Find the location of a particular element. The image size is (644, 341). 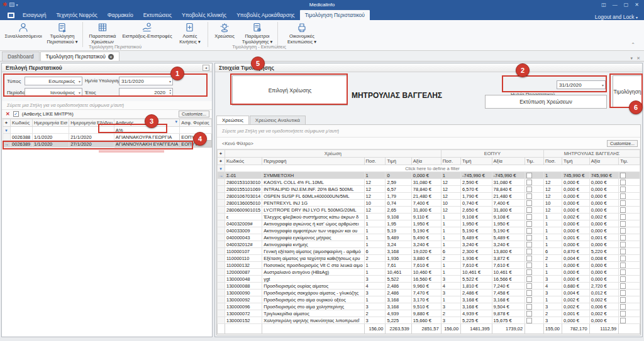

col-imerominia-eis: Ημερομηνία Εισ is located at coordinates (51, 123).